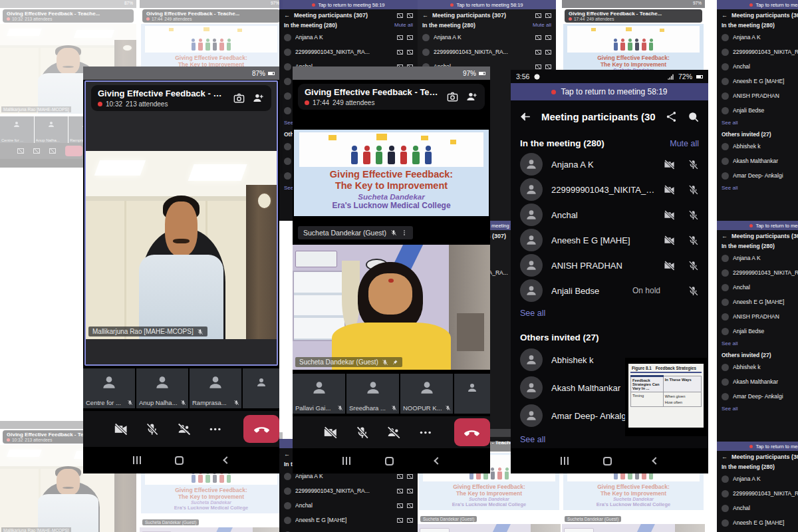 The width and height of the screenshot is (798, 532). What do you see at coordinates (162, 388) in the screenshot?
I see `participant-tile: Anup Nalha...` at bounding box center [162, 388].